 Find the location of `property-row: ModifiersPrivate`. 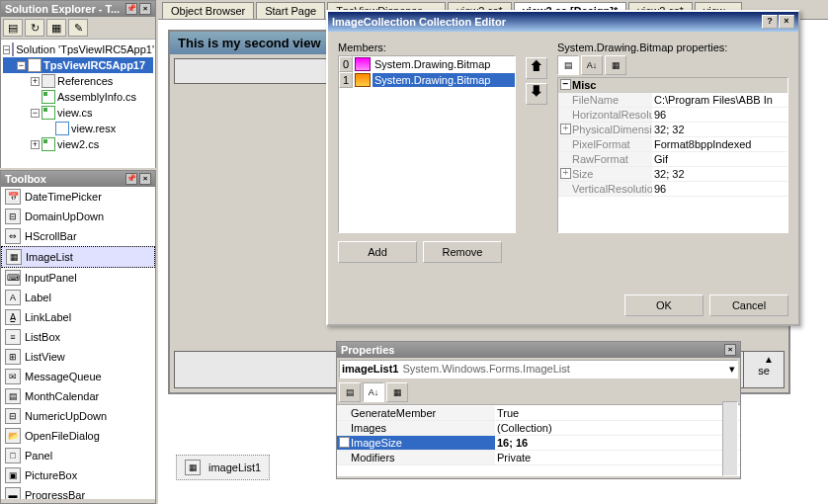

property-row: ModifiersPrivate is located at coordinates (538, 459).